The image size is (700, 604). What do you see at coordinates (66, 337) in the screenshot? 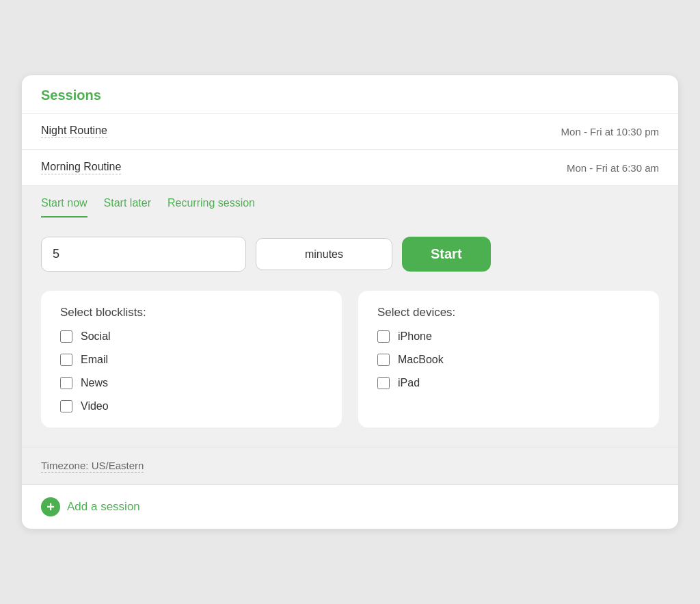
I see `blocklist-social-checkbox` at bounding box center [66, 337].